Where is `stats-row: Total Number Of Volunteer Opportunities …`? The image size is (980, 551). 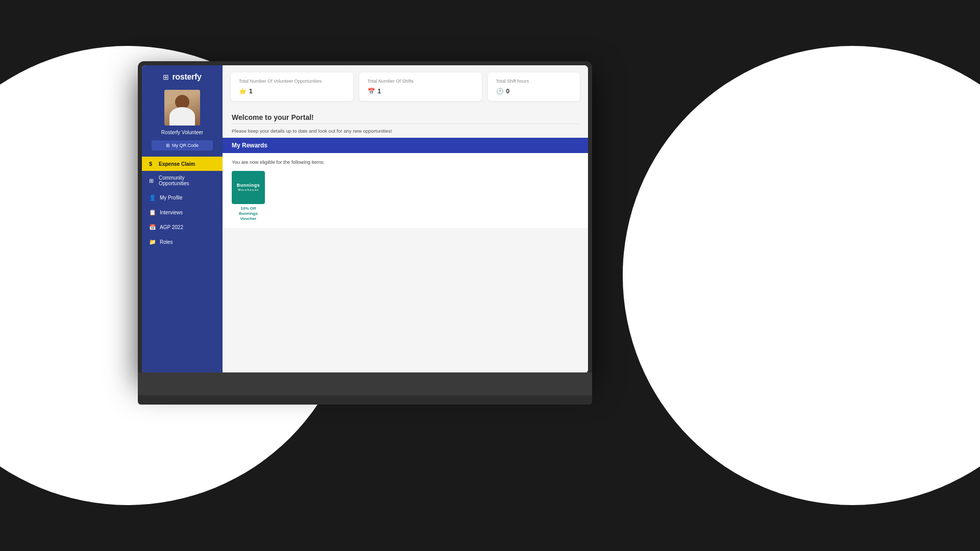 stats-row: Total Number Of Volunteer Opportunities … is located at coordinates (405, 87).